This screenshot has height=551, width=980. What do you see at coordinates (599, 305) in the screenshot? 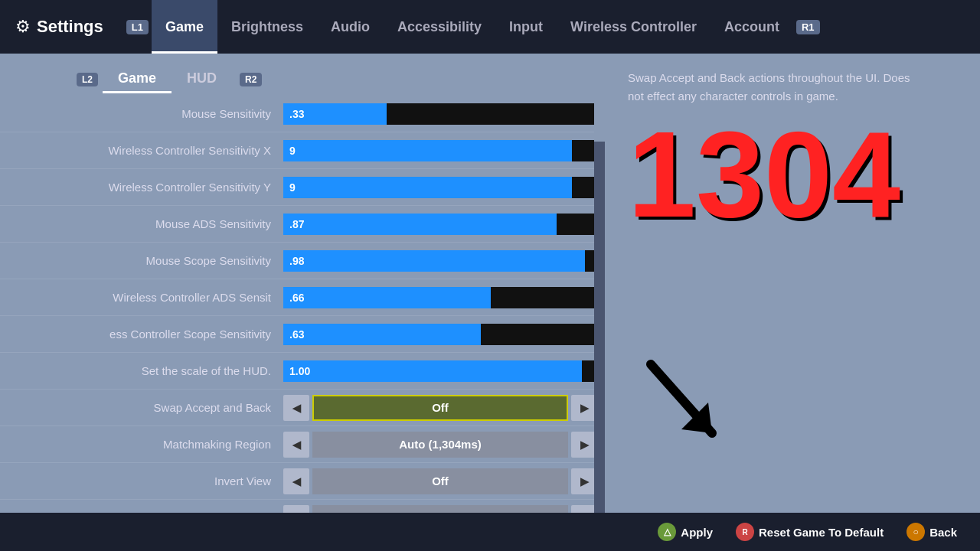
I see `list-scrollbar` at bounding box center [599, 305].